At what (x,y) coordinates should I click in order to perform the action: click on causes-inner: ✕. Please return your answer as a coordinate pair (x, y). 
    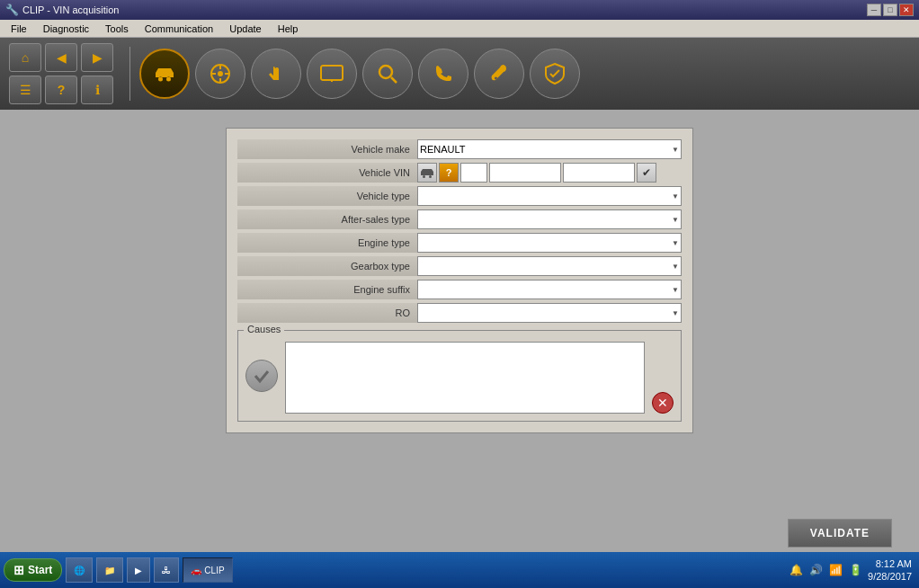
    Looking at the image, I should click on (460, 376).